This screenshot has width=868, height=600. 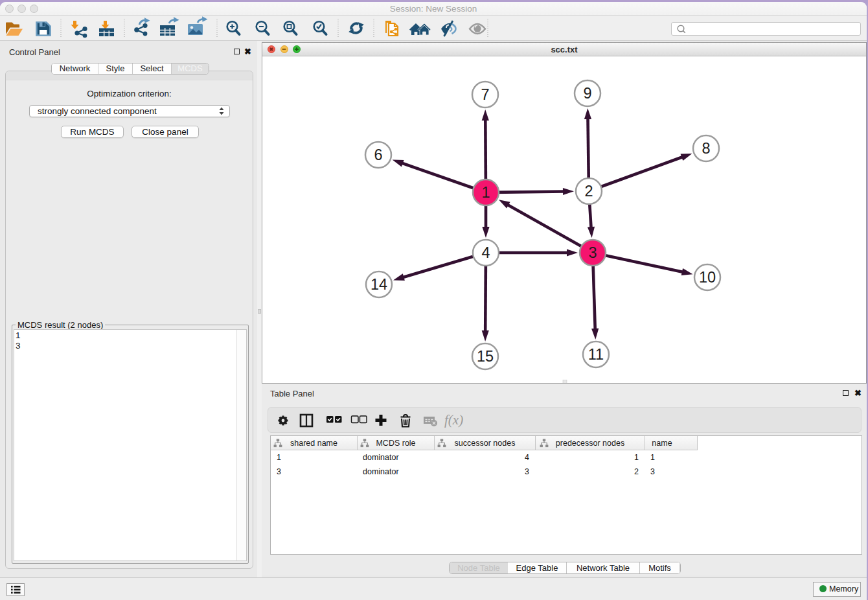 What do you see at coordinates (486, 192) in the screenshot?
I see `svg-text: 1` at bounding box center [486, 192].